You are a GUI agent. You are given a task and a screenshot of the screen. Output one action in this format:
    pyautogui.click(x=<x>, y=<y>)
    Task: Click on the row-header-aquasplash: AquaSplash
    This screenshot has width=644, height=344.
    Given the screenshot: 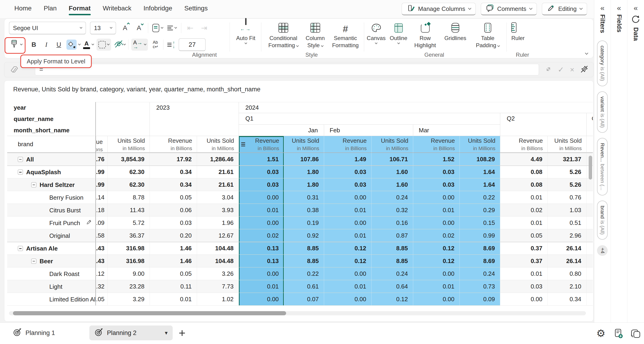 What is the action you would take?
    pyautogui.click(x=52, y=172)
    